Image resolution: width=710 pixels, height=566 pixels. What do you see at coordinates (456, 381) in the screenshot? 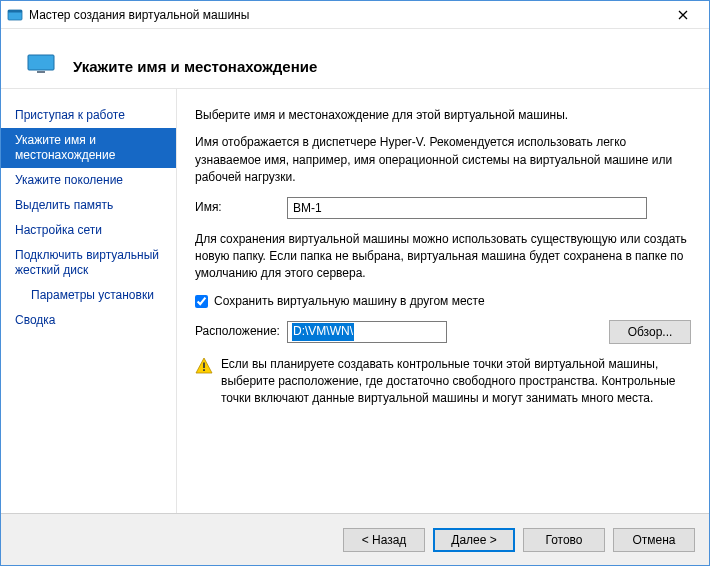
I see `warning-text: Если вы планируете создавать контрольные…` at bounding box center [456, 381].